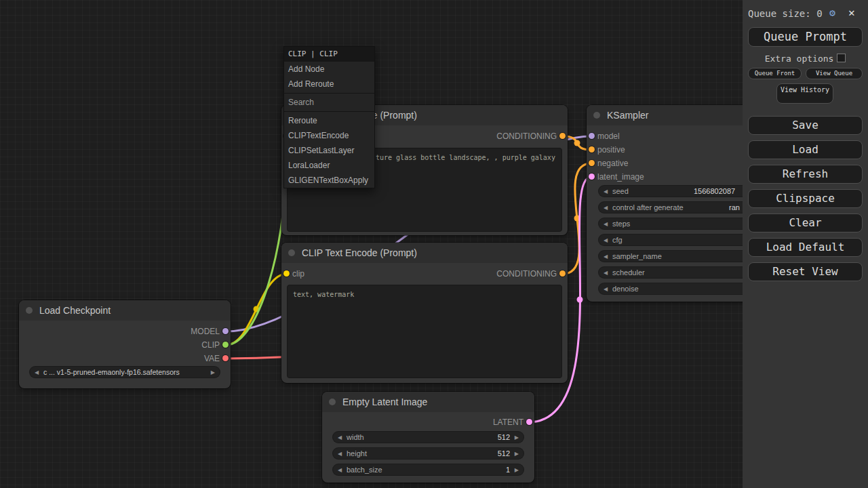  Describe the element at coordinates (806, 244) in the screenshot. I see `queue-sidebar: Queue size: 0 ⚙ ✕ Queue Prompt Extra opt…` at that location.